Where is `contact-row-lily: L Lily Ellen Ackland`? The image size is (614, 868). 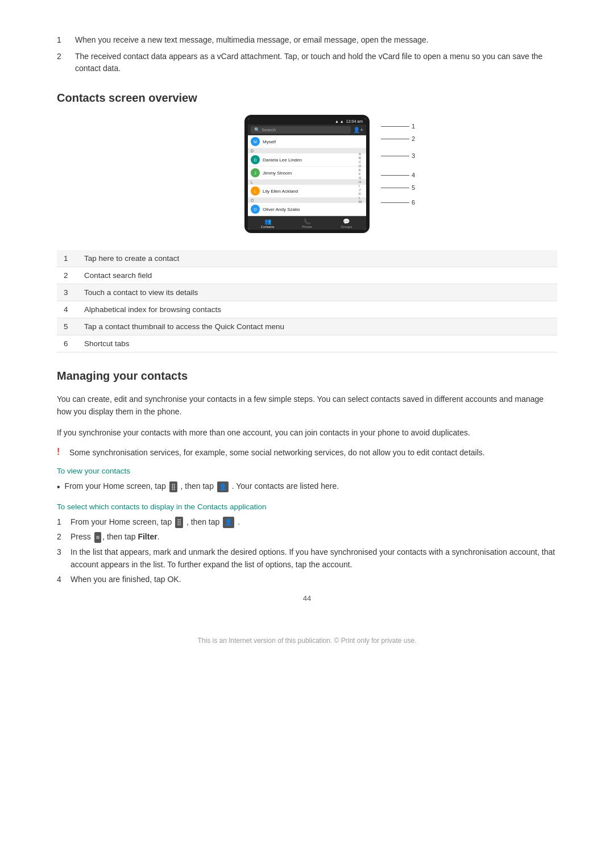 contact-row-lily: L Lily Ellen Ackland is located at coordinates (307, 191).